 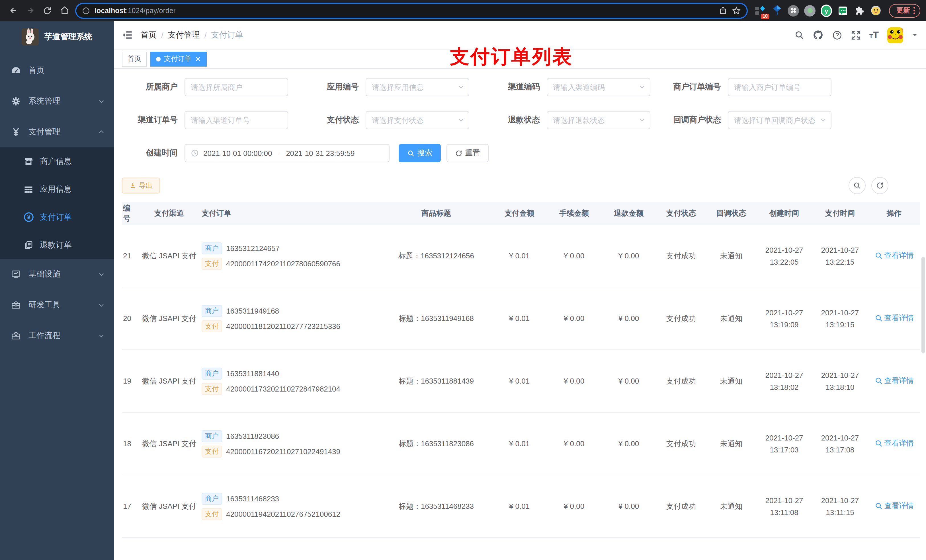 I want to click on channel-order-no: 4200001181202110277723215336, so click(x=283, y=326).